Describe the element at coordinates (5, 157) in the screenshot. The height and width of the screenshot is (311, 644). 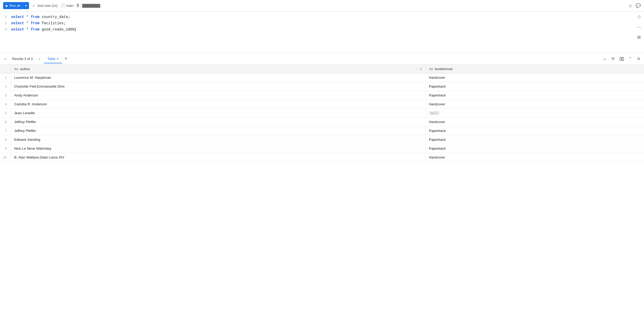
I see `row-number: 10` at that location.